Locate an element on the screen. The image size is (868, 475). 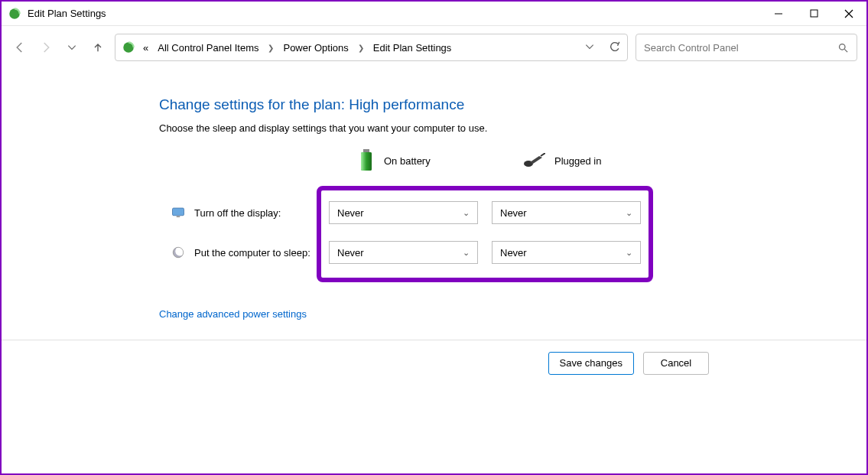
sleep-battery-dropdown: Never ⌄ is located at coordinates (404, 252).